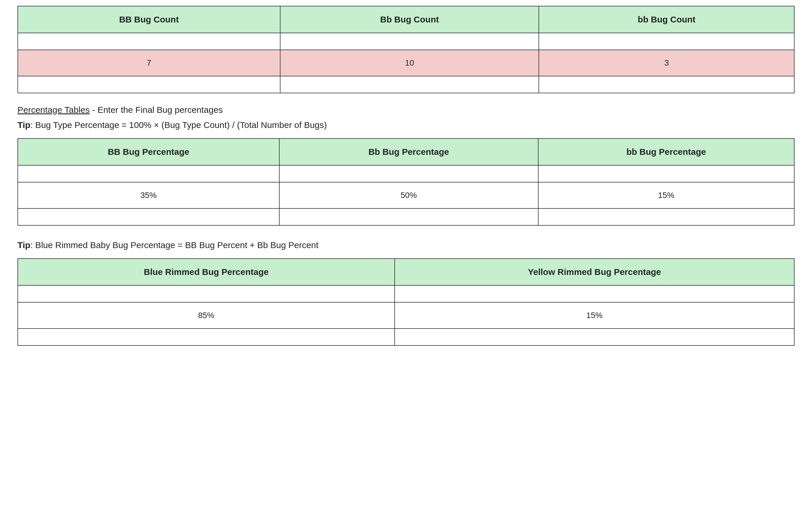 Image resolution: width=812 pixels, height=516 pixels. I want to click on bb-bug-count-header-mid: Bb Bug Count, so click(410, 20).